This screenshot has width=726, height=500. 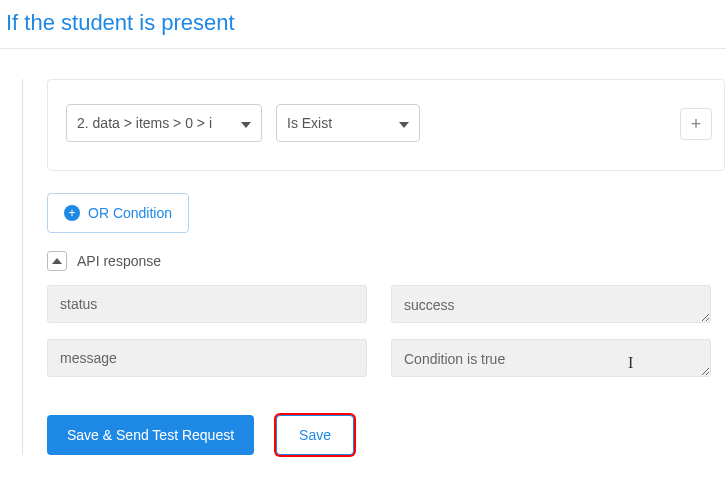 I want to click on chevron-up-icon, so click(x=57, y=261).